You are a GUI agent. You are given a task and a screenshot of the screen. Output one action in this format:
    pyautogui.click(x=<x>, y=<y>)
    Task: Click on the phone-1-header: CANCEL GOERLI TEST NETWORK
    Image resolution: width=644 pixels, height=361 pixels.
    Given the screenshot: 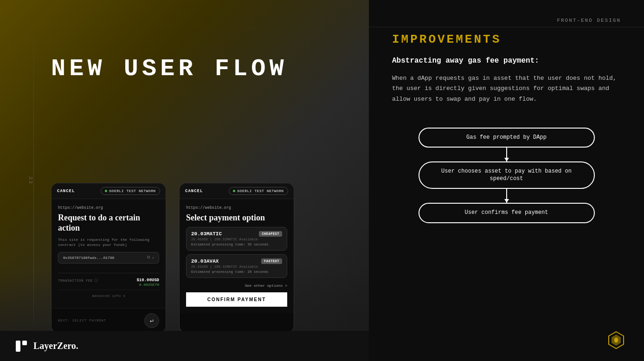 What is the action you would take?
    pyautogui.click(x=109, y=191)
    